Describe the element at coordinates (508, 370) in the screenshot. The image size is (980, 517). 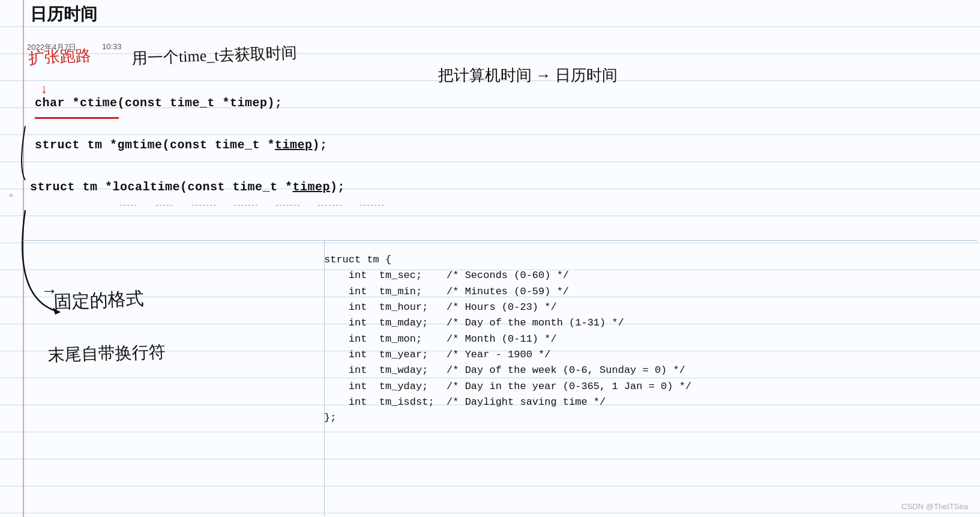
I see `struct-line-7: int tm_wday; /* Day of the week (0-6, Su…` at that location.